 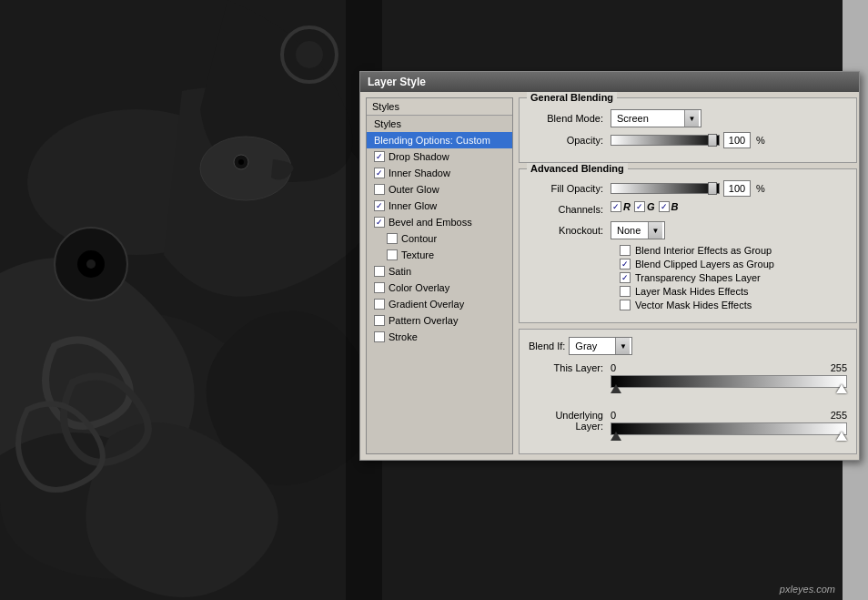 What do you see at coordinates (613, 415) in the screenshot?
I see `underlying-layer-min: 0` at bounding box center [613, 415].